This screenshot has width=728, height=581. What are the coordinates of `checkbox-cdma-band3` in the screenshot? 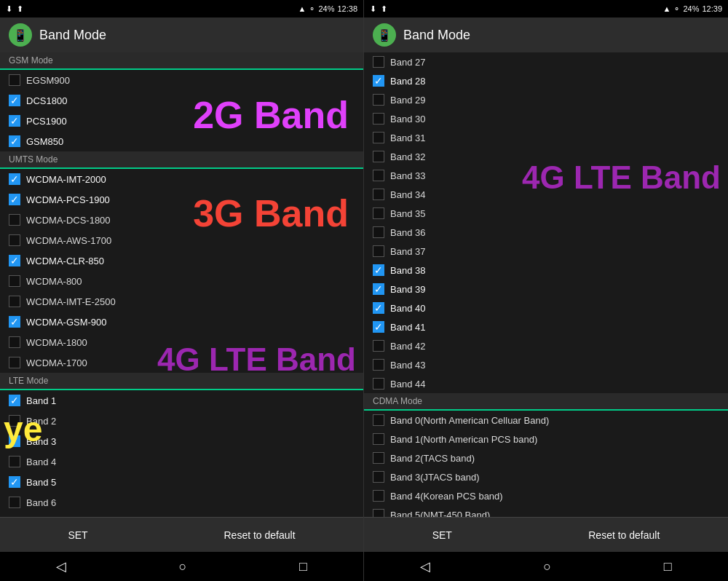 It's located at (379, 477).